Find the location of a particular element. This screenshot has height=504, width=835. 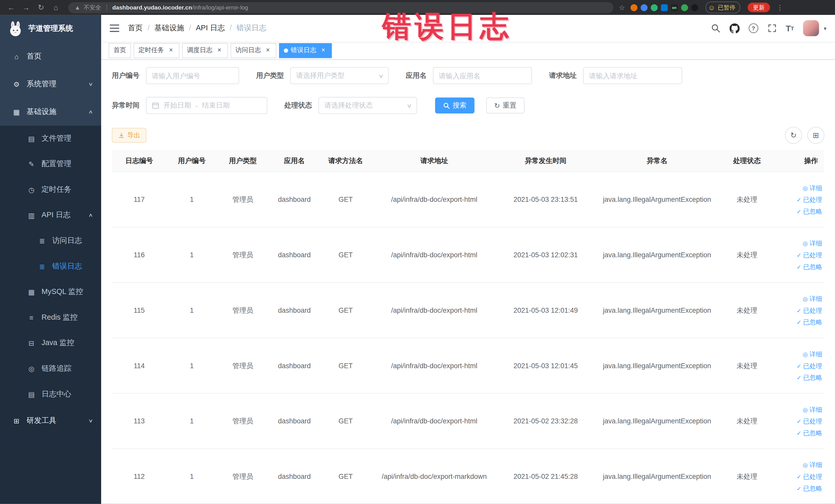

github-icon is located at coordinates (735, 28).